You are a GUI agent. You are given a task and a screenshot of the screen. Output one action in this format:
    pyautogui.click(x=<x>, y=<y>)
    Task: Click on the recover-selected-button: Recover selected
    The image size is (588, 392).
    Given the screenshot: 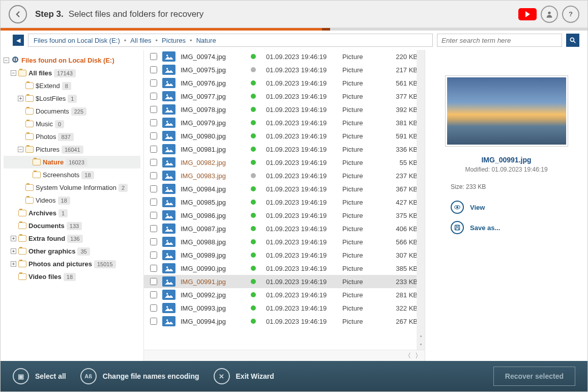 What is the action you would take?
    pyautogui.click(x=534, y=376)
    